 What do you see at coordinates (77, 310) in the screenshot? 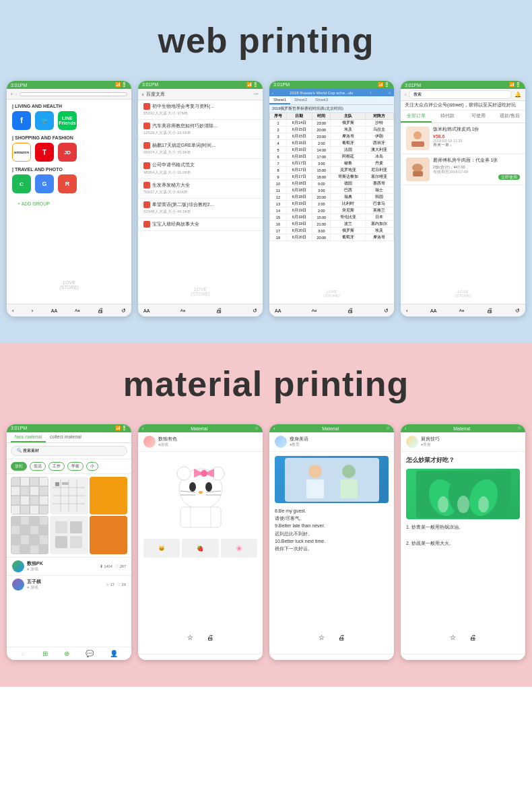
I see `font-a: Aa` at bounding box center [77, 310].